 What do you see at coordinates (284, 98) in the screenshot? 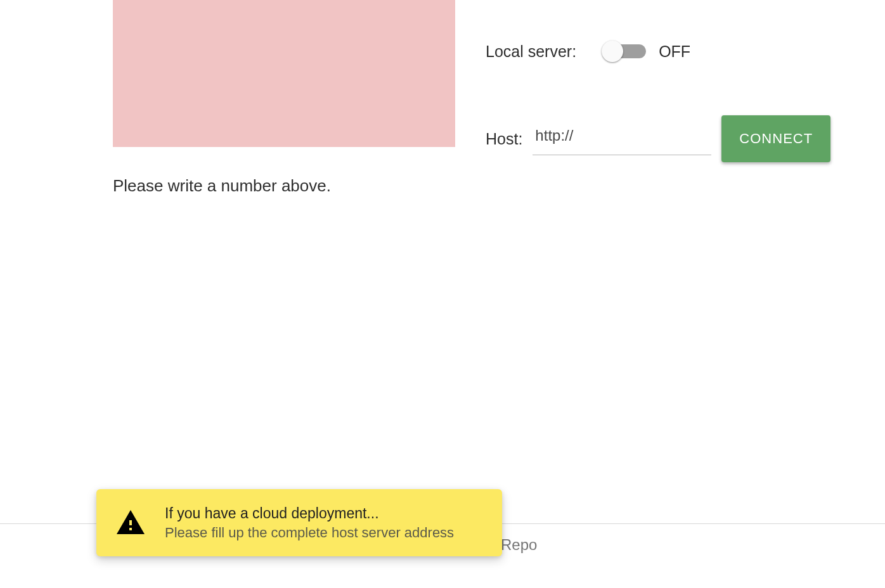
I see `left-panel: Please write a number above.` at bounding box center [284, 98].